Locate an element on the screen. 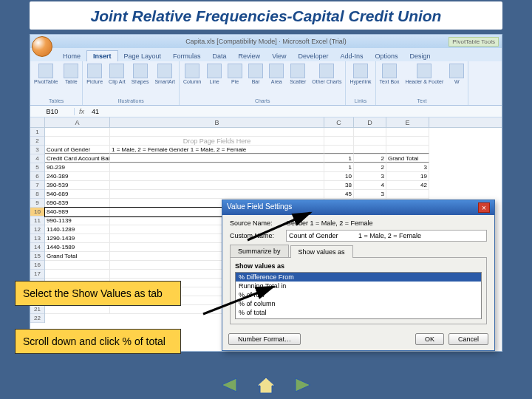 The width and height of the screenshot is (532, 399). cell: 45 is located at coordinates (339, 194).